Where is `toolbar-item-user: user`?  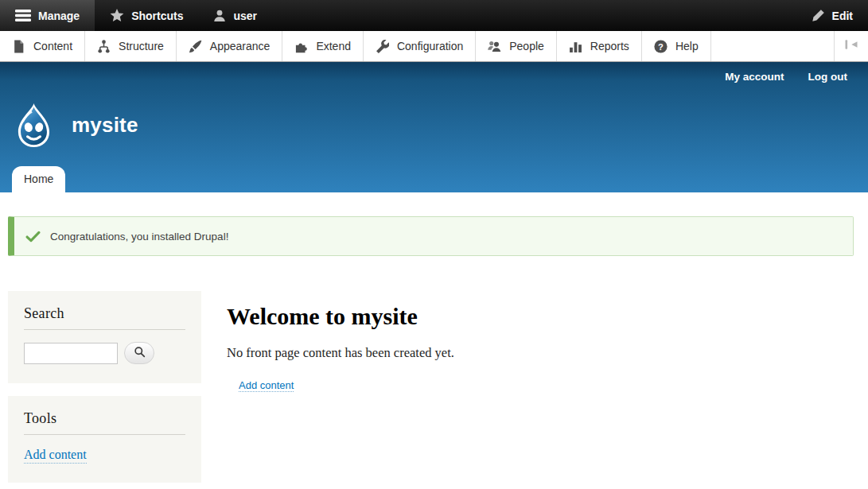 toolbar-item-user: user is located at coordinates (235, 16).